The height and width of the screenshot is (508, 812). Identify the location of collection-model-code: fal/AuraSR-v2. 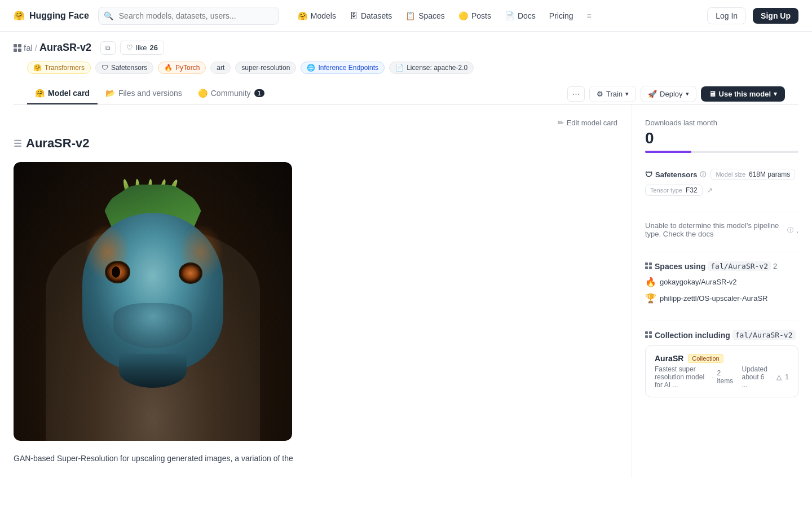
(764, 335).